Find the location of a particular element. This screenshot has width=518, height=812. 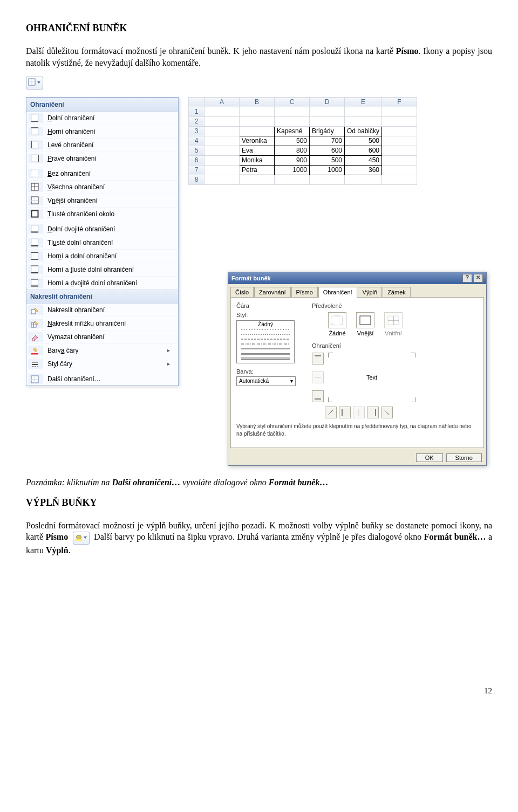

menu-group-ohraniceni: Ohraničení is located at coordinates (103, 105).